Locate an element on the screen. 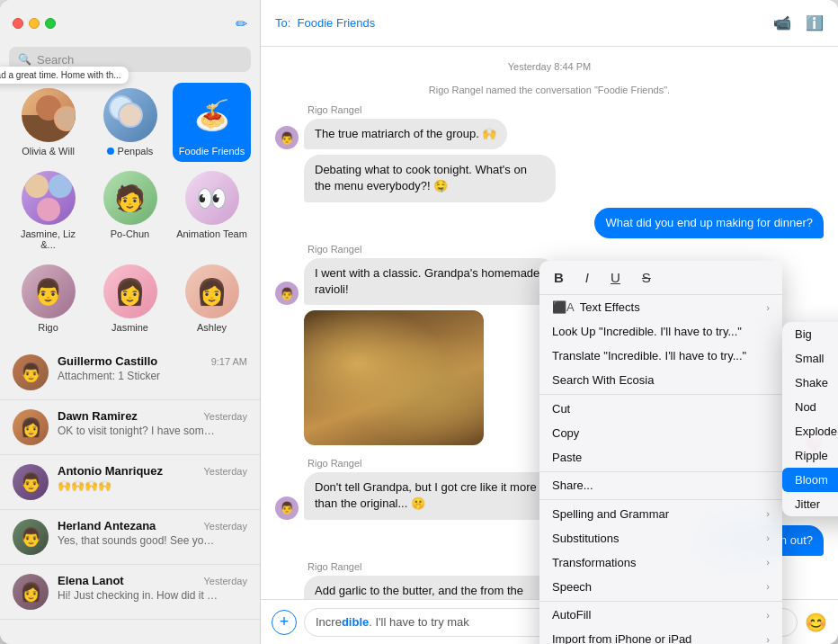 The width and height of the screenshot is (838, 644). emoji-button: 😊 is located at coordinates (816, 622).